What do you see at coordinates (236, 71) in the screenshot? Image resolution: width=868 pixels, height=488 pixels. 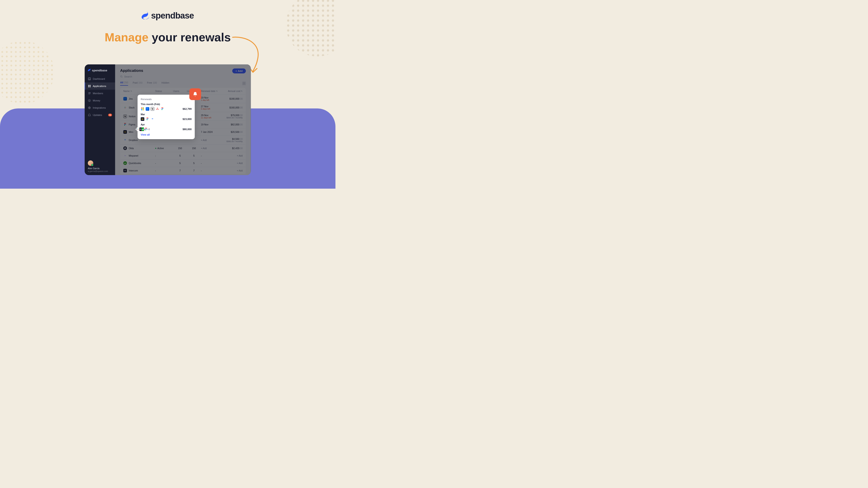 I see `plus-icon: +` at bounding box center [236, 71].